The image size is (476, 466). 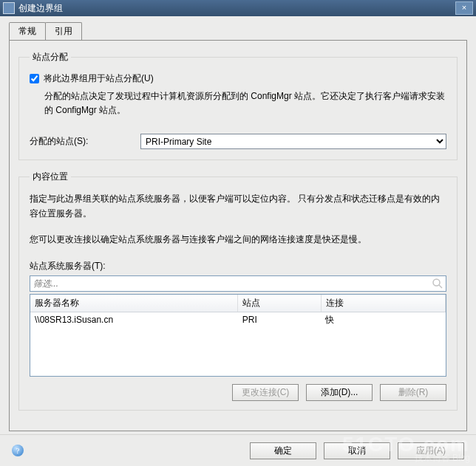 What do you see at coordinates (27, 31) in the screenshot?
I see `tab-general: 常规` at bounding box center [27, 31].